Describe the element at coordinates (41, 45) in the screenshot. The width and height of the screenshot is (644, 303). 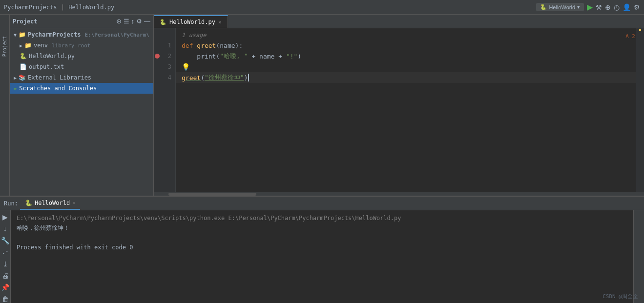
I see `tree-label-venv: venv` at that location.